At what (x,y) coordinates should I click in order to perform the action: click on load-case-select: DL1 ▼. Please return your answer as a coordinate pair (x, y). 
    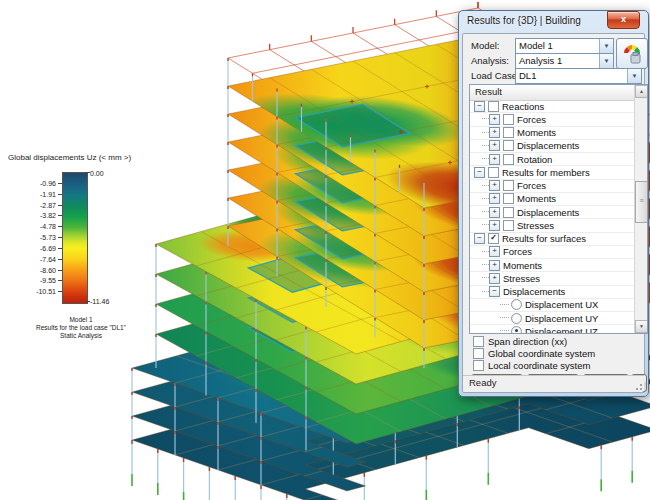
    Looking at the image, I should click on (578, 76).